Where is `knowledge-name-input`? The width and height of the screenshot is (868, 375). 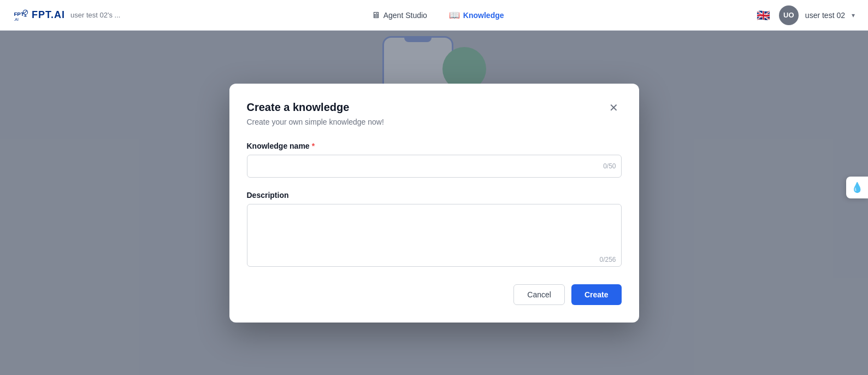
knowledge-name-input is located at coordinates (434, 166).